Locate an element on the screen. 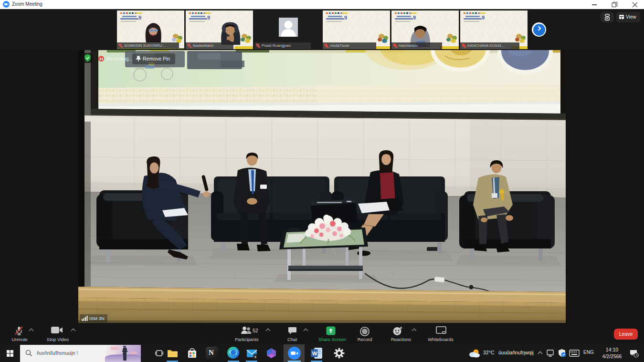  svg-text: W is located at coordinates (315, 353).